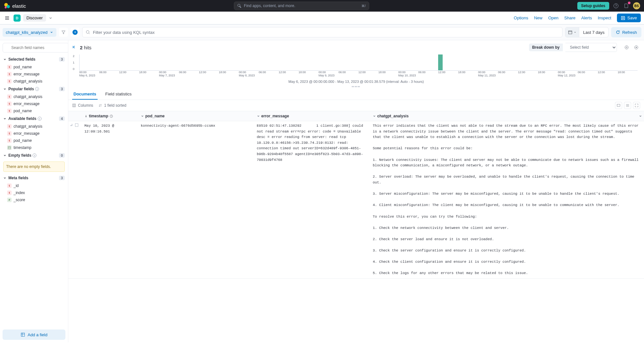  Describe the element at coordinates (570, 18) in the screenshot. I see `share-link: Share` at that location.